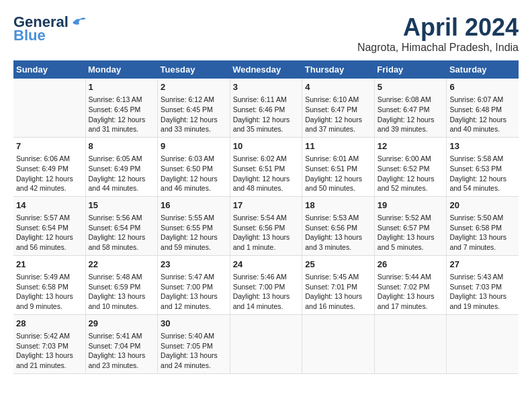 The image size is (532, 411). I want to click on calendar-cell: 3Sunrise: 6:11 AMSunset: 6:46 PMDaylight…, so click(266, 107).